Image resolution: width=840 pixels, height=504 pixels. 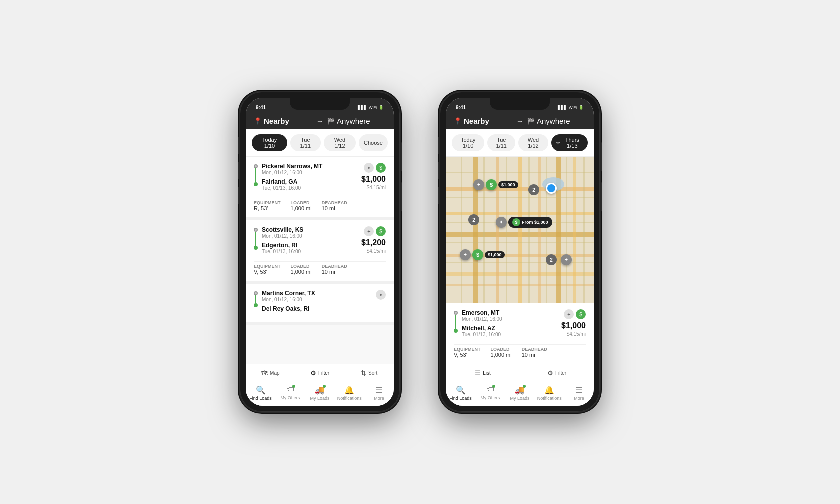 What do you see at coordinates (502, 143) in the screenshot?
I see `tab-tue-2: Tue 1/11` at bounding box center [502, 143].